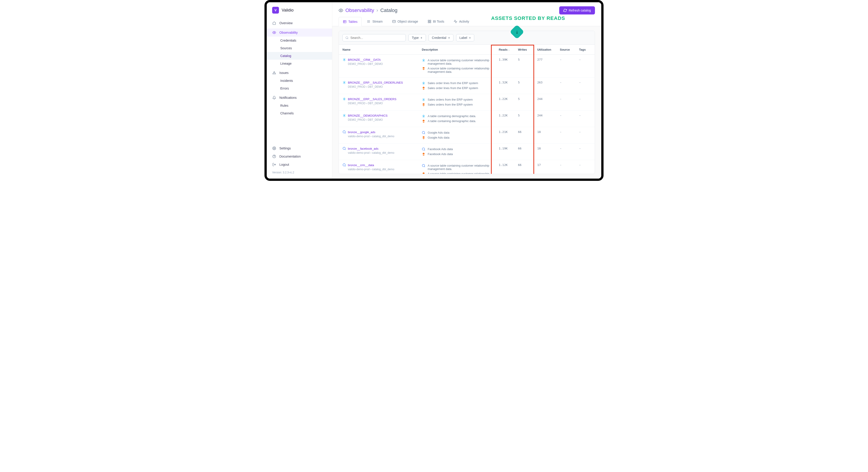  Describe the element at coordinates (344, 165) in the screenshot. I see `bigquery-icon` at that location.